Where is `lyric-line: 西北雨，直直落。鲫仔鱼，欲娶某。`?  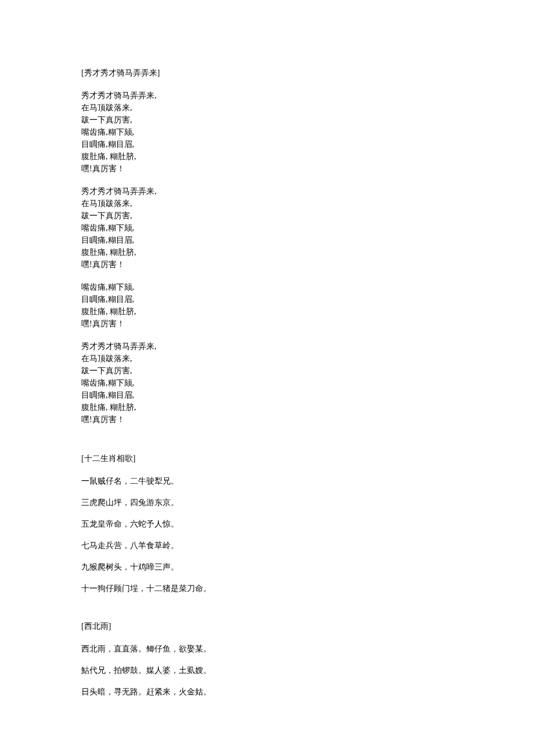 lyric-line: 西北雨，直直落。鲫仔鱼，欲娶某。 is located at coordinates (267, 649).